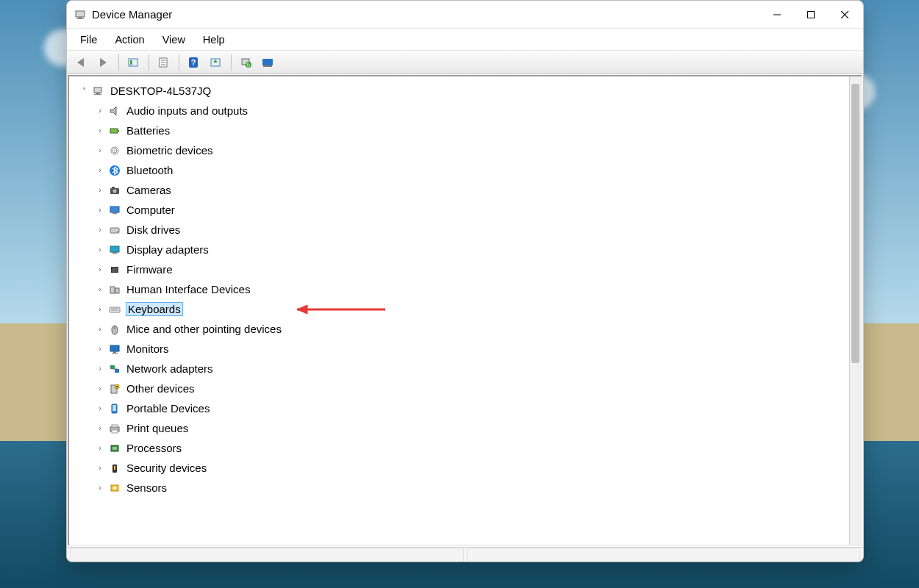  I want to click on vertical-scrollbar, so click(855, 310).